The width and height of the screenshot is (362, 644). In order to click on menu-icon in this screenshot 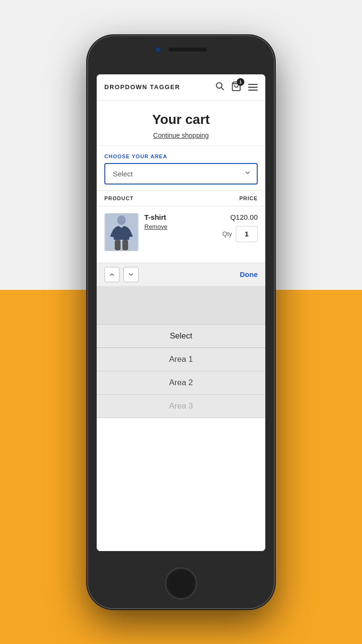, I will do `click(253, 87)`.